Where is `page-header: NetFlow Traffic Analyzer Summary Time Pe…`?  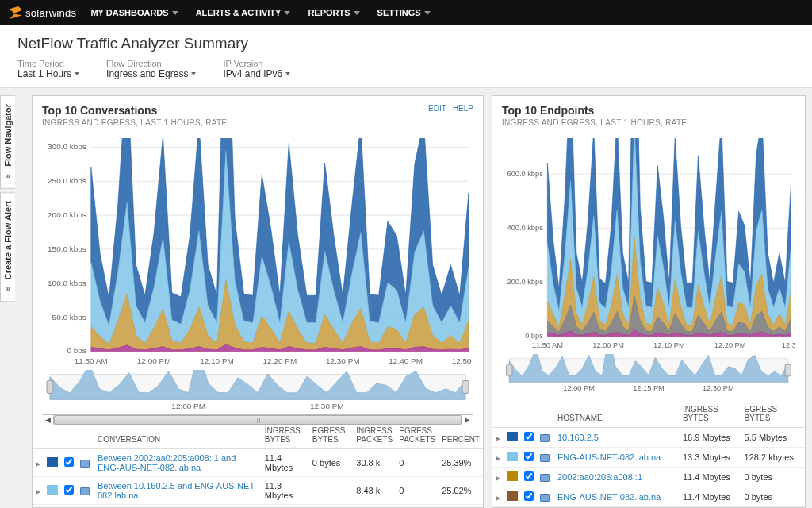
page-header: NetFlow Traffic Analyzer Summary Time Pe… is located at coordinates (406, 57).